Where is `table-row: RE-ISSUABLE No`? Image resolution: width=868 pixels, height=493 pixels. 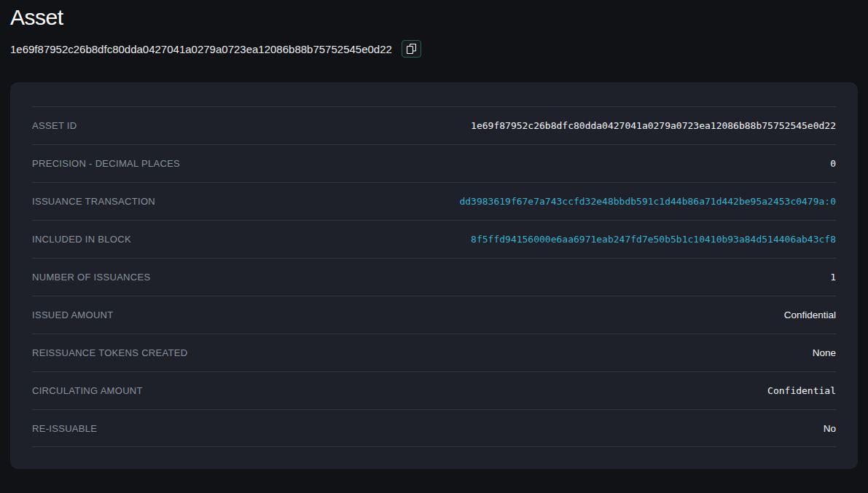
table-row: RE-ISSUABLE No is located at coordinates (434, 428).